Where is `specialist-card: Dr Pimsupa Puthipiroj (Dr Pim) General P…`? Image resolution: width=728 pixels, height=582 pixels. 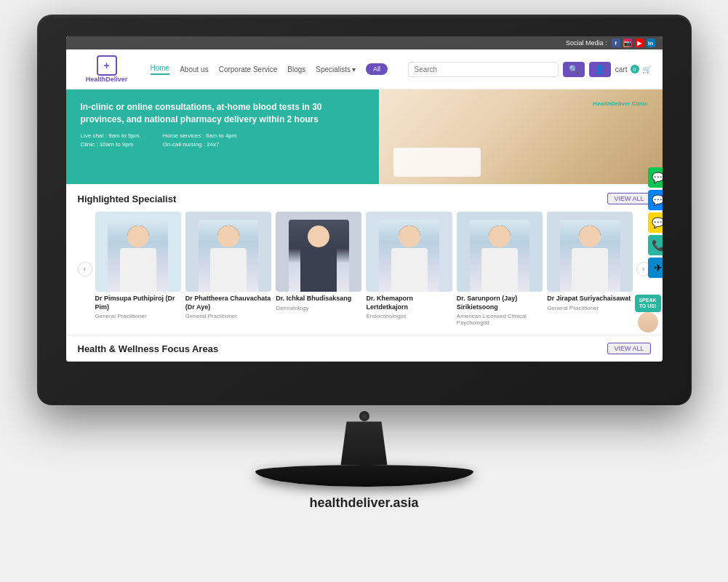
specialist-card: Dr Pimsupa Puthipiroj (Dr Pim) General P… is located at coordinates (138, 269).